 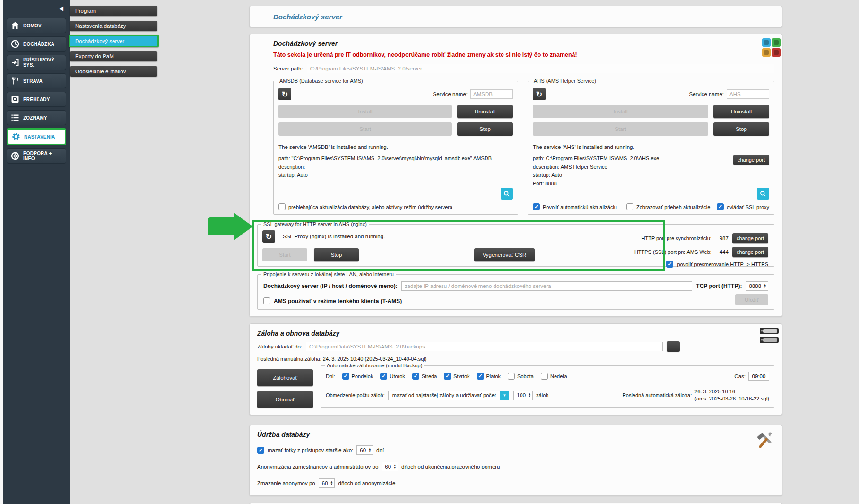 What do you see at coordinates (769, 331) in the screenshot?
I see `drive-icon` at bounding box center [769, 331].